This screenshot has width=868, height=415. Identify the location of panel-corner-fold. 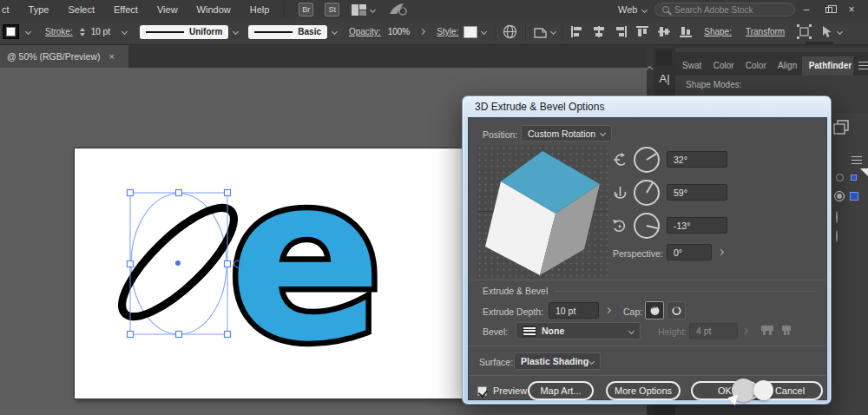
(865, 172).